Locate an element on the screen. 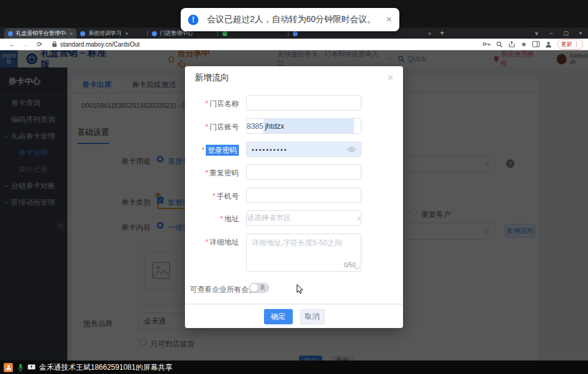 This screenshot has height=374, width=588. address-placeholder: 请选择省市区 is located at coordinates (269, 218).